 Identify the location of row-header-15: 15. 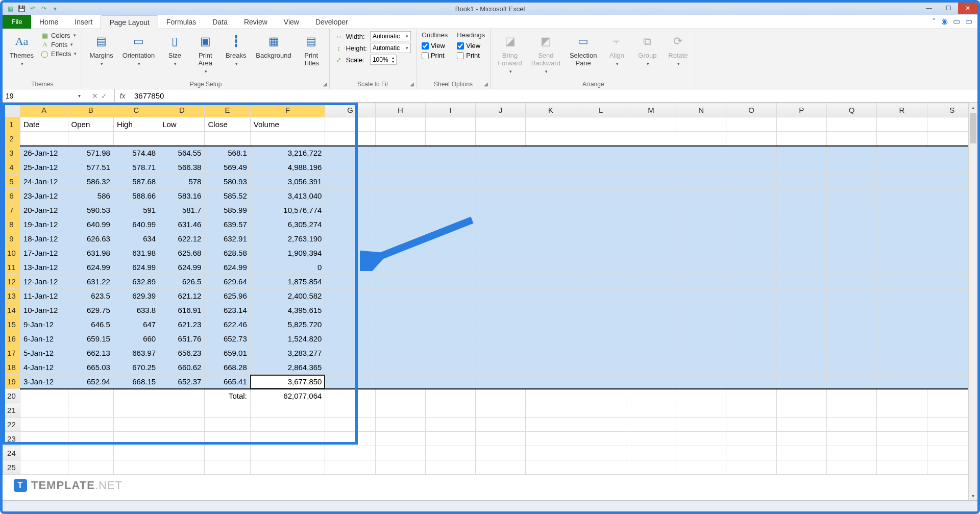
(12, 325).